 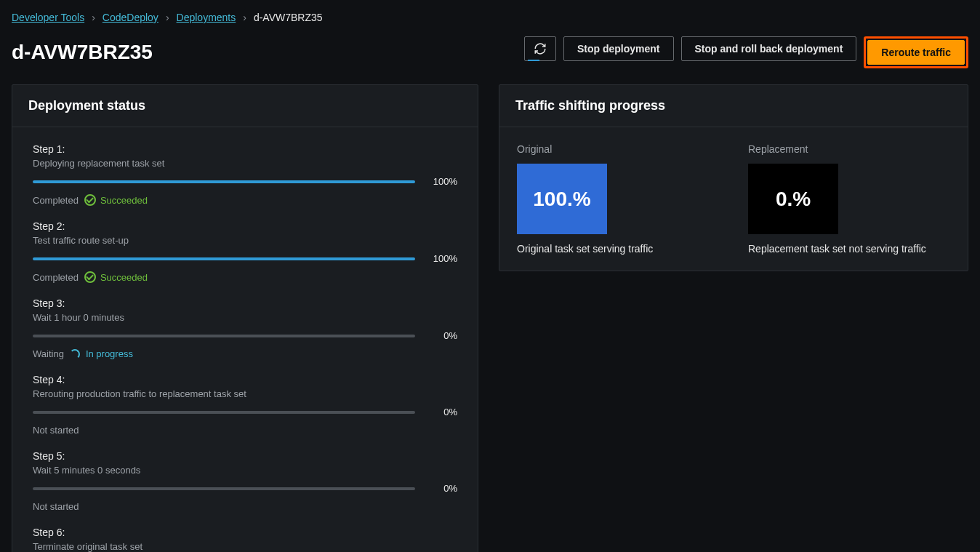 I want to click on traffic-replacement-col: Replacement 0.% Replacement task set not…, so click(x=849, y=199).